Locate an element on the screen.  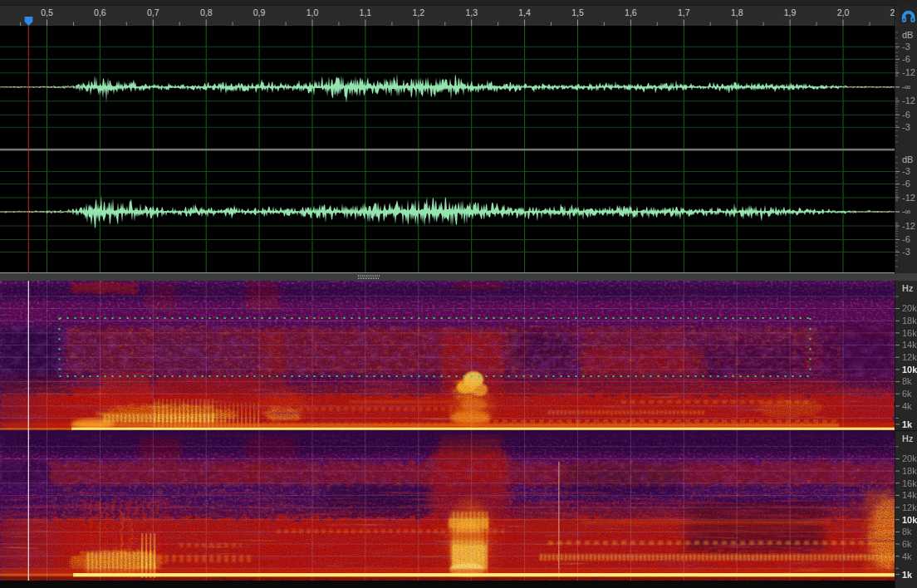
svg-text: 1,2 is located at coordinates (419, 12).